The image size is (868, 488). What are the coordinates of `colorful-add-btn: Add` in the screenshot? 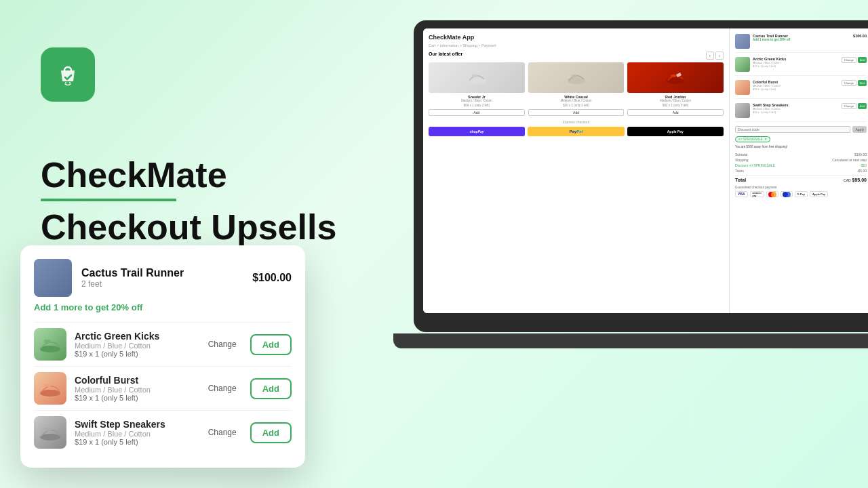 It's located at (863, 83).